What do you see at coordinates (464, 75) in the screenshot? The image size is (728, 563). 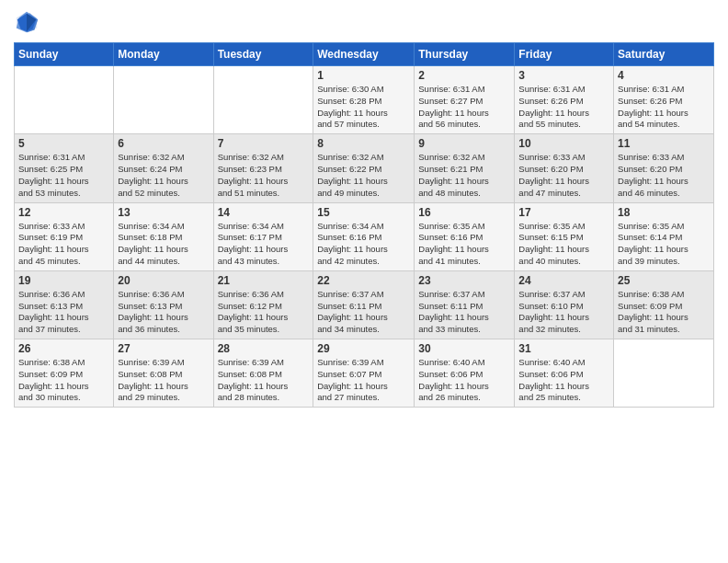 I see `day-number: 2` at bounding box center [464, 75].